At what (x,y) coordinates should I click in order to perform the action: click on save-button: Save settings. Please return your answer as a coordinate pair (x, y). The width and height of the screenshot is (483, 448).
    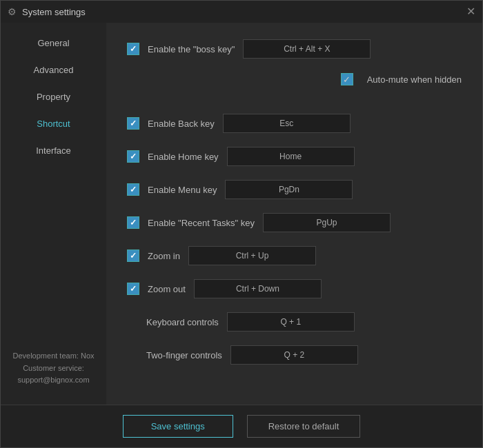
    Looking at the image, I should click on (178, 426).